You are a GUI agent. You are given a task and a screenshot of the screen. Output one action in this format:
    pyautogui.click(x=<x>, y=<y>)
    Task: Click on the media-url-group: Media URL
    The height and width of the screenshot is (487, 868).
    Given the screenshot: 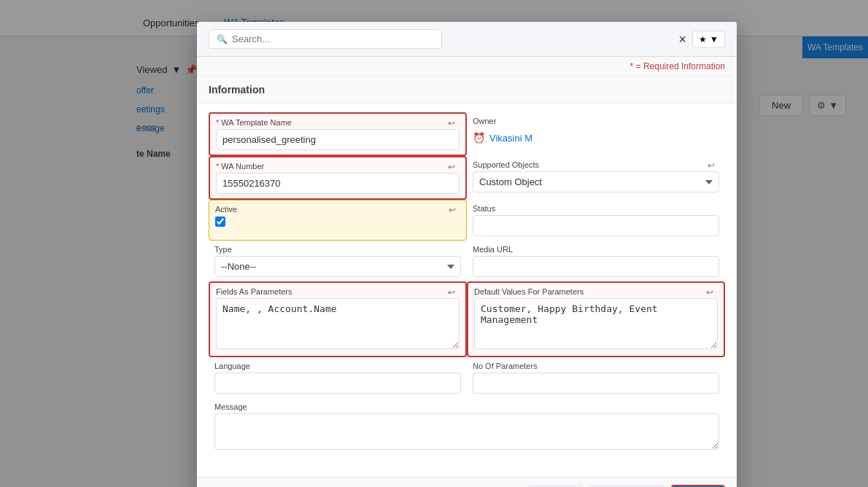 What is the action you would take?
    pyautogui.click(x=596, y=261)
    